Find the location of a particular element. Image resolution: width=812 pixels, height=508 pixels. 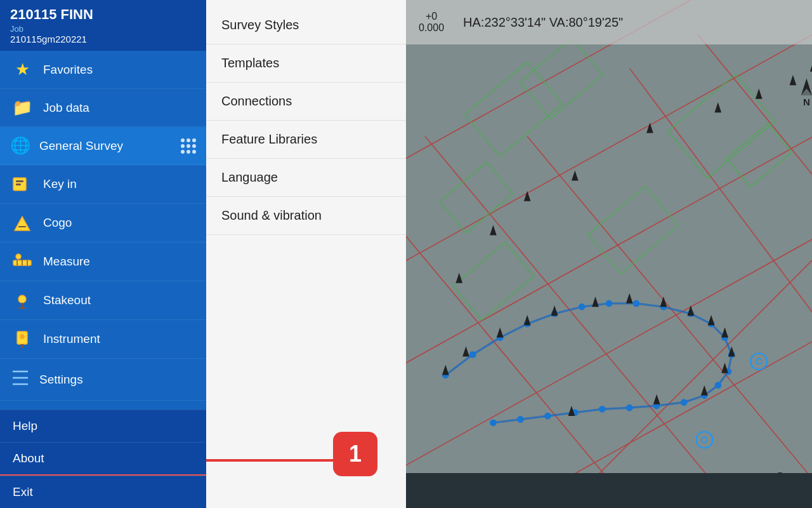

sidebar-item-cogo: Cogo is located at coordinates (103, 224).